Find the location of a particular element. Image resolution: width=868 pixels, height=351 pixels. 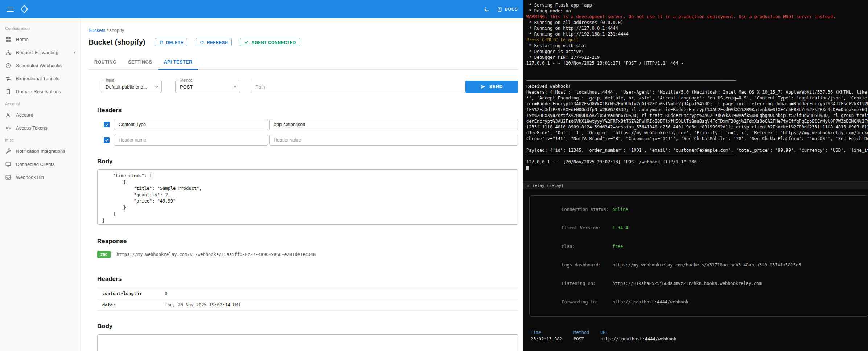

wrench-icon is located at coordinates (8, 151).